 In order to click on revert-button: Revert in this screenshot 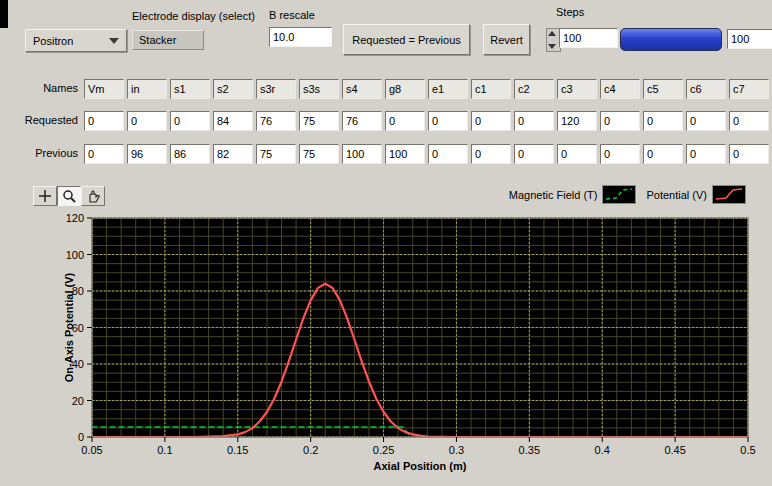, I will do `click(506, 40)`.